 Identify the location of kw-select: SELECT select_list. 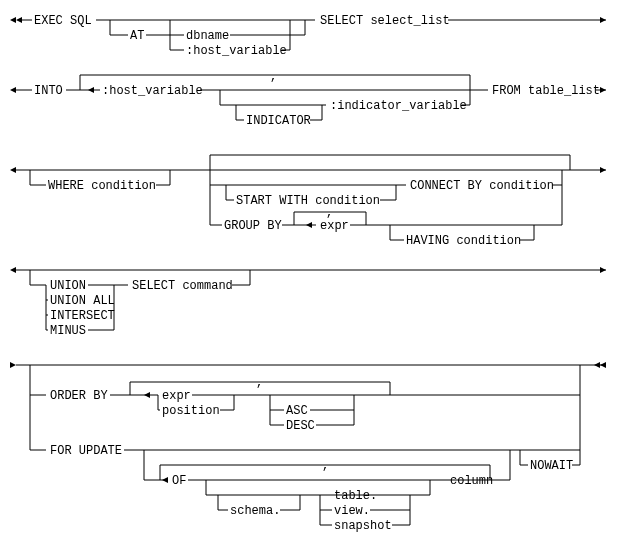
(385, 21).